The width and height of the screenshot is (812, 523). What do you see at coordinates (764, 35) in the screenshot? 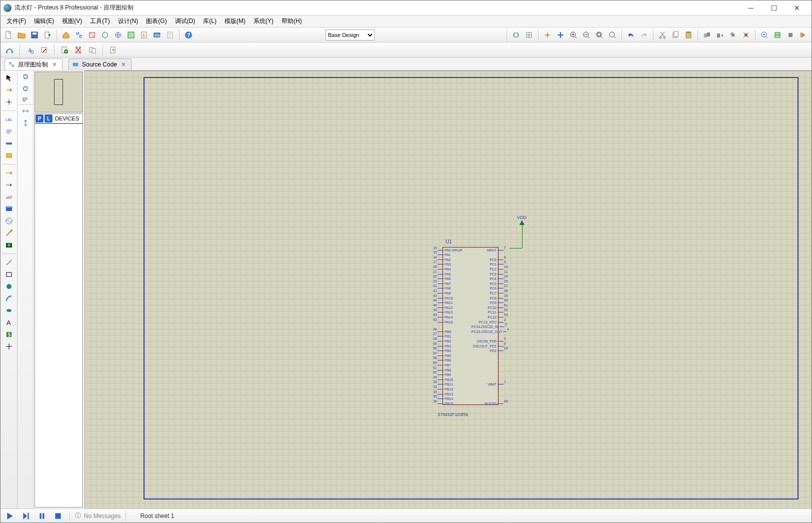
I see `pick-button` at bounding box center [764, 35].